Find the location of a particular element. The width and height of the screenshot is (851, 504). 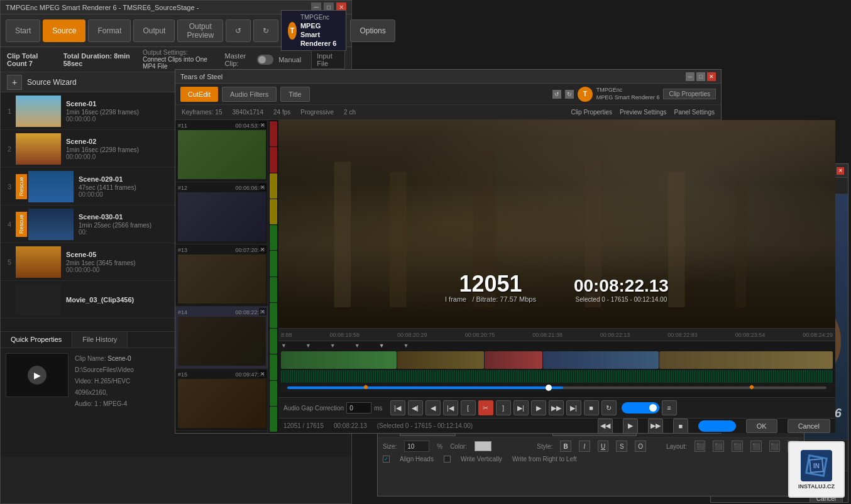

keyframe-markers-row: ▼ ▼ ▼ ▼ ▼ ▼ is located at coordinates (557, 346).